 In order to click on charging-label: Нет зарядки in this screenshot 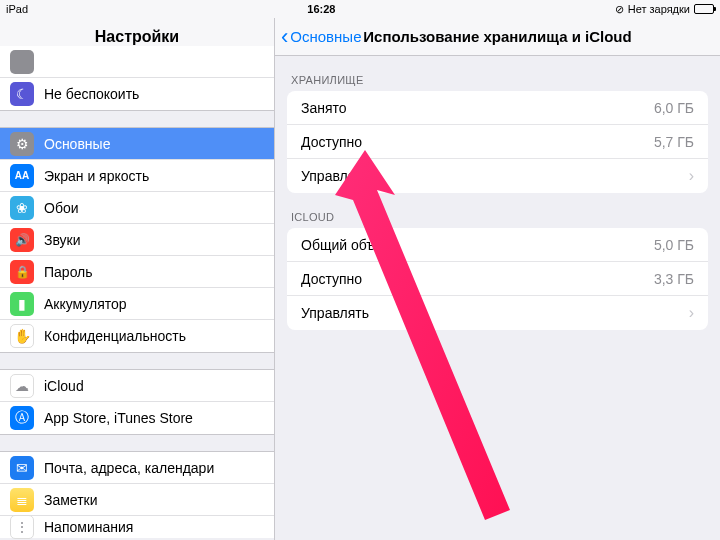, I will do `click(659, 9)`.